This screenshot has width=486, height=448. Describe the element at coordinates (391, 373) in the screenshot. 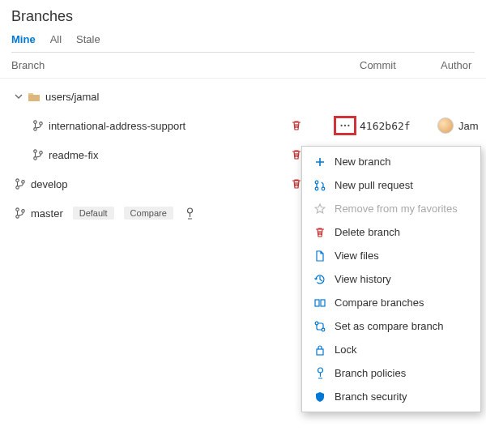

I see `menu-branch-policies: Branch policies` at that location.